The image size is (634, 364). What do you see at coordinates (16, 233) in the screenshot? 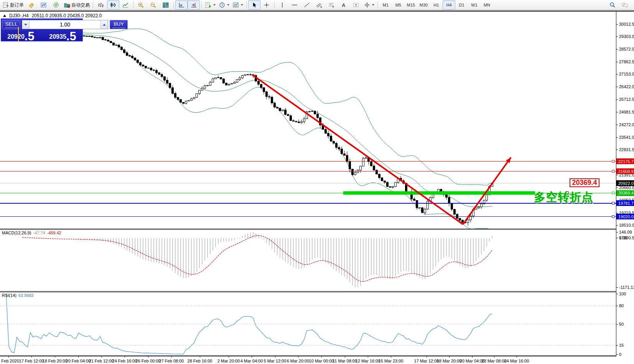
I see `macd-name: MACD(12,26,9)` at bounding box center [16, 233].